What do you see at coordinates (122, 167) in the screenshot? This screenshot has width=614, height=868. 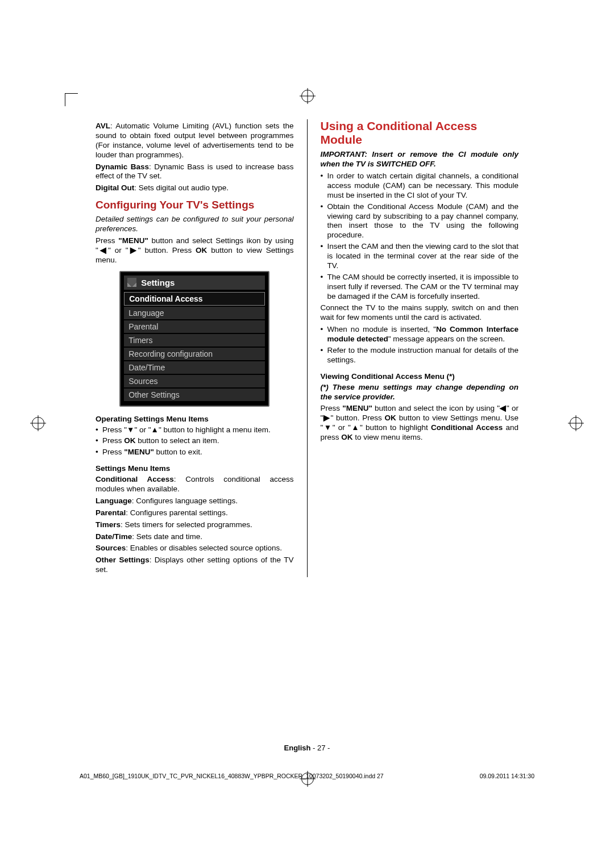 I see `dyn-label: Dynamic Bass` at bounding box center [122, 167].